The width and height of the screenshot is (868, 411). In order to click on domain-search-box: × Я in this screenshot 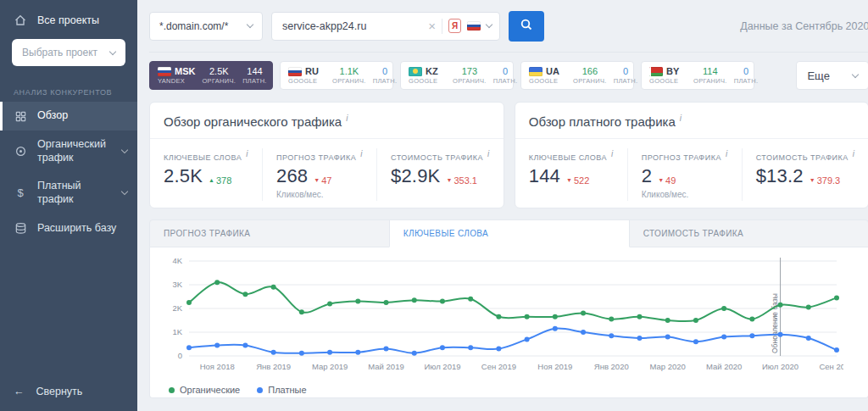, I will do `click(386, 26)`.